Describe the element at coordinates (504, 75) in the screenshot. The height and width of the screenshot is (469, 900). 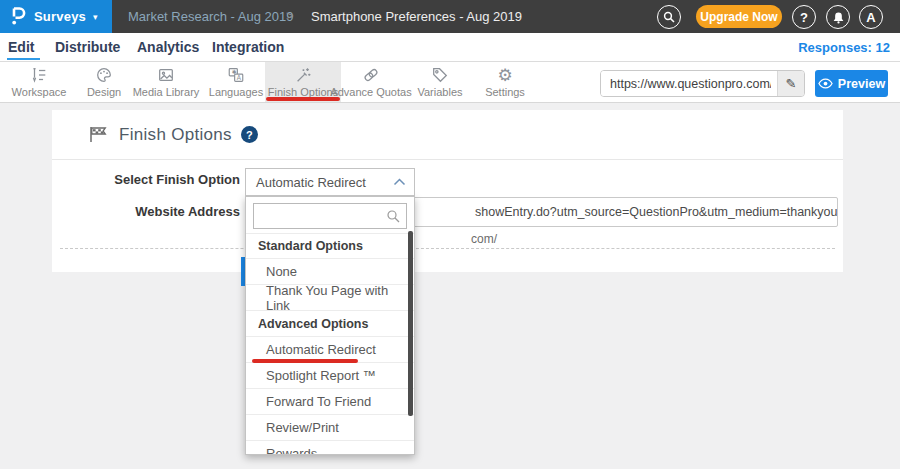
I see `settings-gear-icon: ⚙` at that location.